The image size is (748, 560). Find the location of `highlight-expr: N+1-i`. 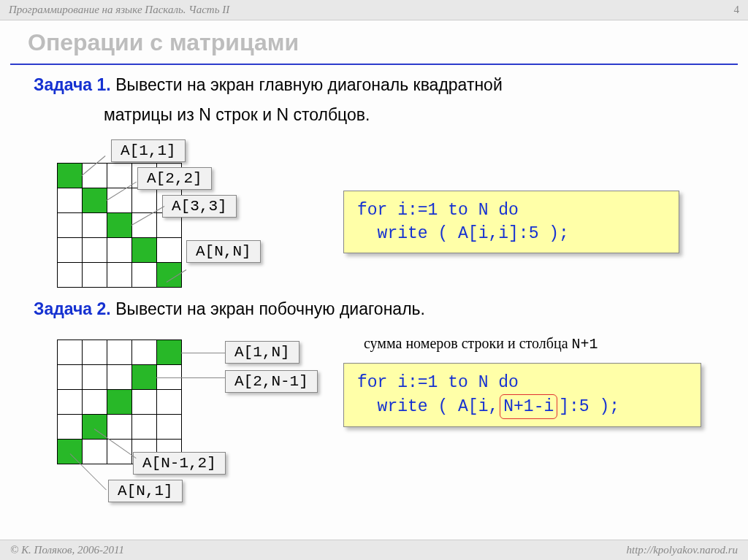

highlight-expr: N+1-i is located at coordinates (529, 407).